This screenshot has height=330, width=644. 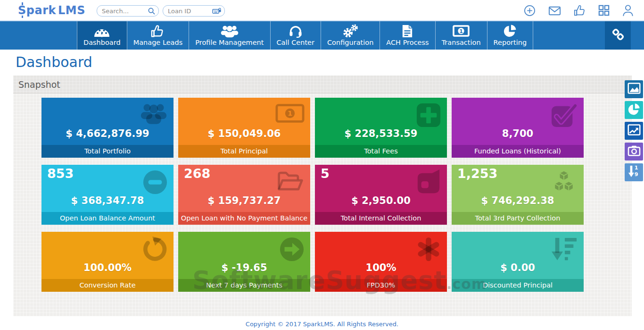 What do you see at coordinates (60, 174) in the screenshot?
I see `tile-count: 853` at bounding box center [60, 174].